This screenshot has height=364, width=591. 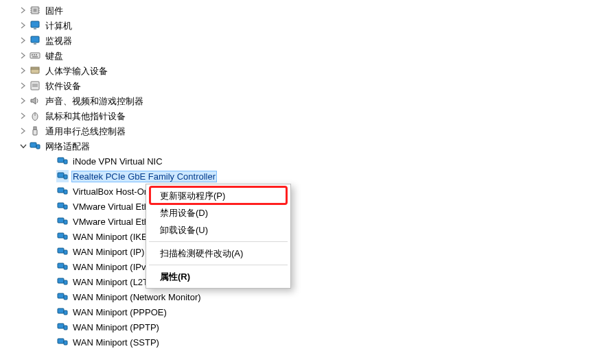 What do you see at coordinates (295, 267) in the screenshot?
I see `adapter-item: WAN Miniport (IPv` at bounding box center [295, 267].